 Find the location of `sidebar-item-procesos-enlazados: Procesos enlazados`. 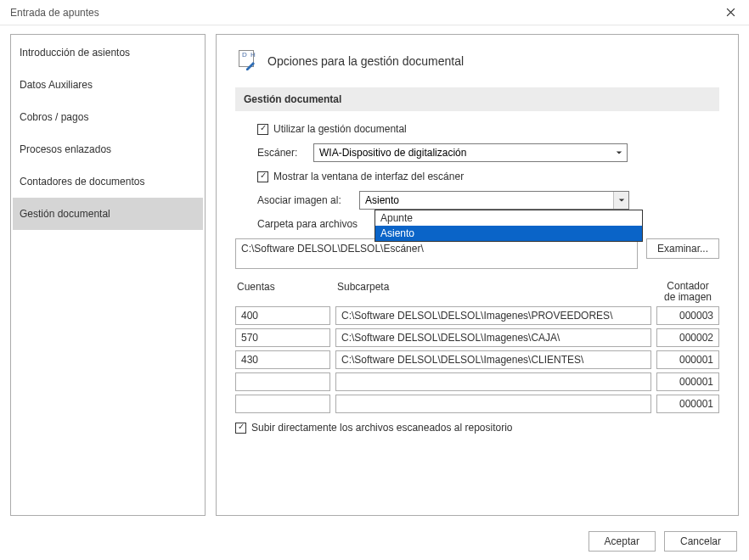

sidebar-item-procesos-enlazados: Procesos enlazados is located at coordinates (108, 149).